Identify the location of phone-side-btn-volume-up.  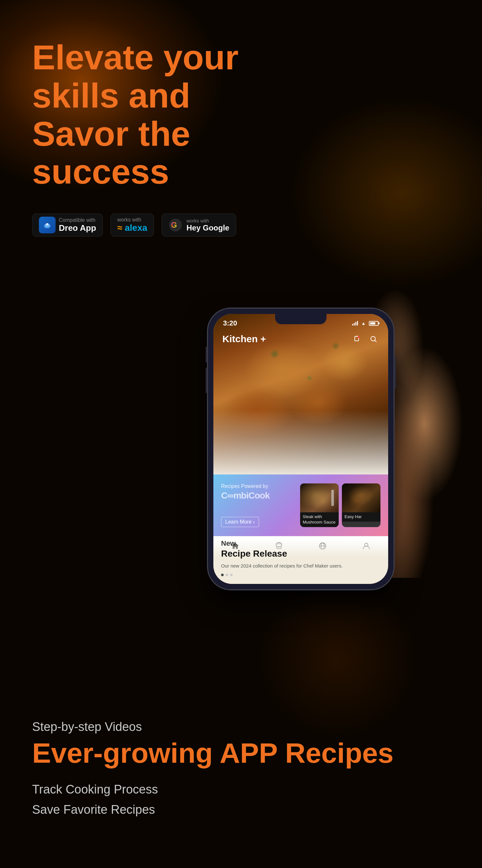
(206, 355).